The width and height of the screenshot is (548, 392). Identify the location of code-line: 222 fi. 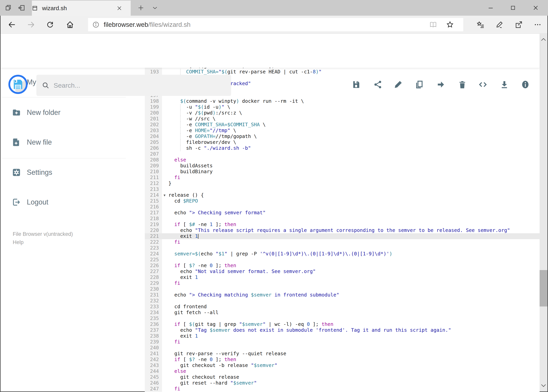
(342, 242).